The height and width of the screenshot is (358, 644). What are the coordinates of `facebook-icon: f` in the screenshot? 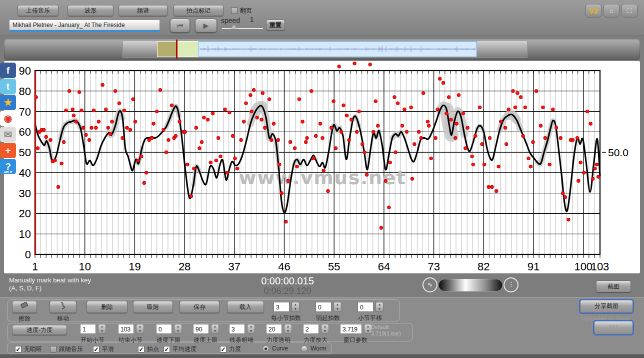 It's located at (8, 70).